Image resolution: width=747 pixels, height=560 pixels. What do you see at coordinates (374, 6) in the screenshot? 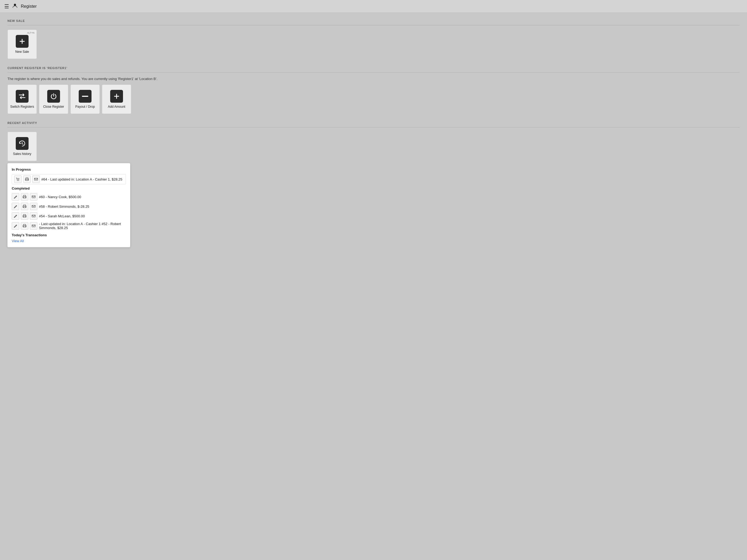
I see `top-bar: ☰ Register` at bounding box center [374, 6].